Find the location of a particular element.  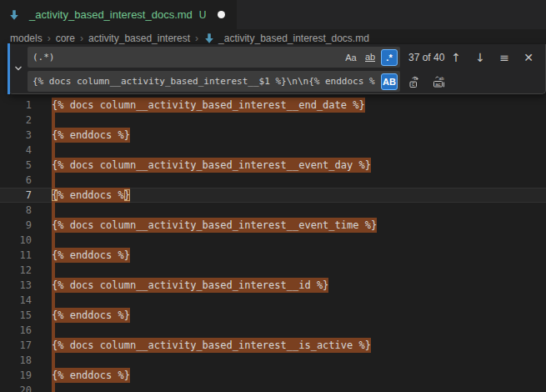

breadcrumb-item-_activity_based_interest_docs.md: _activity_based_interest_docs.md is located at coordinates (293, 38).